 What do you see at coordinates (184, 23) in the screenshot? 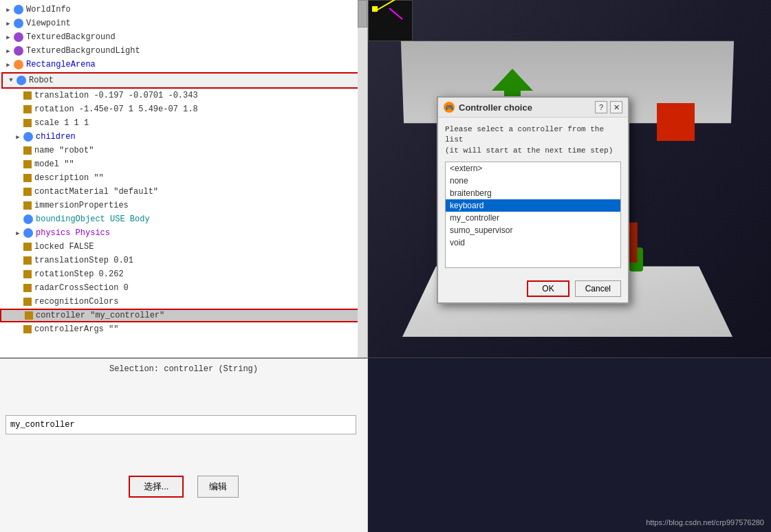
I see `tree-item-viewpoint: Viewpoint` at bounding box center [184, 23].